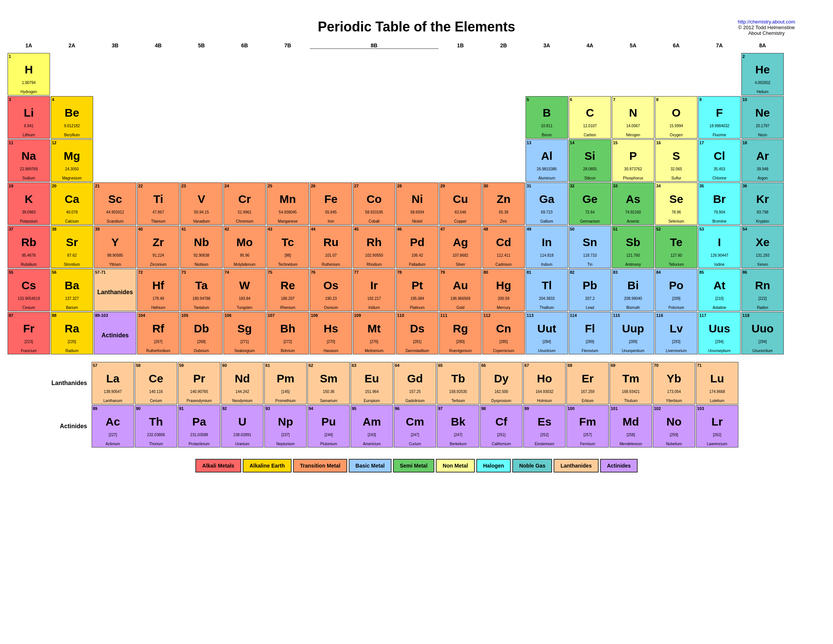  What do you see at coordinates (329, 383) in the screenshot?
I see `element-Sm: 62 Sm 150.36 Samarium` at bounding box center [329, 383].